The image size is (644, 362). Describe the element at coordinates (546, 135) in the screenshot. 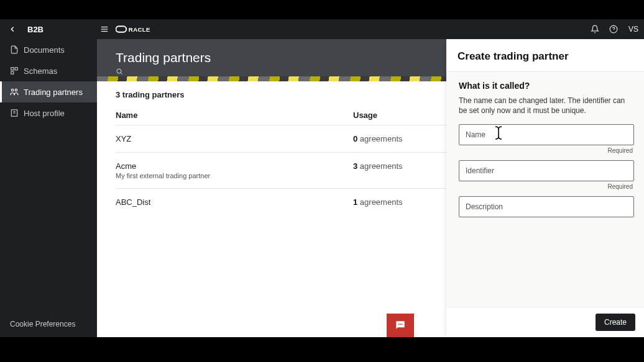

I see `name-field-wrap: Name` at that location.